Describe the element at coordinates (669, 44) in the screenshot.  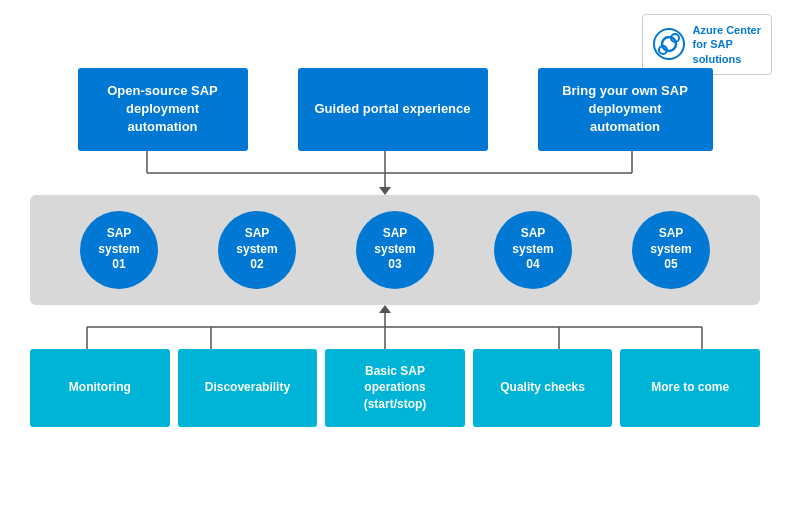
I see `azure-icon` at that location.